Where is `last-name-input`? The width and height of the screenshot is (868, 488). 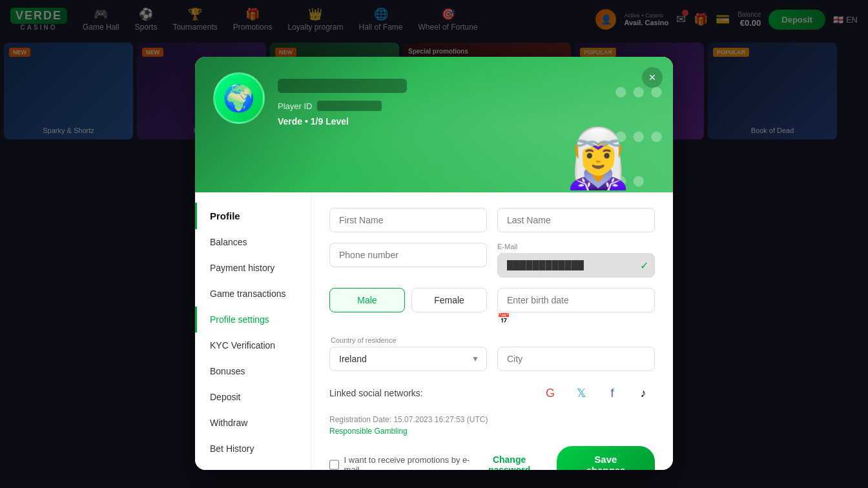 last-name-input is located at coordinates (576, 220).